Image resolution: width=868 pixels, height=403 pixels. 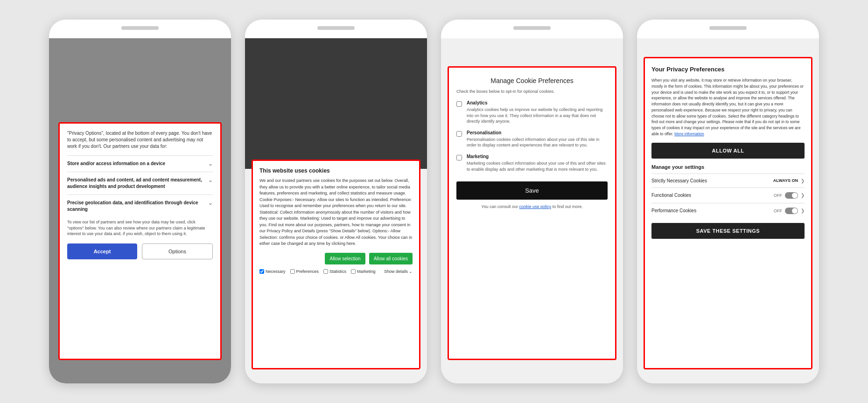 What do you see at coordinates (459, 158) in the screenshot?
I see `marketing-checkbox` at bounding box center [459, 158].